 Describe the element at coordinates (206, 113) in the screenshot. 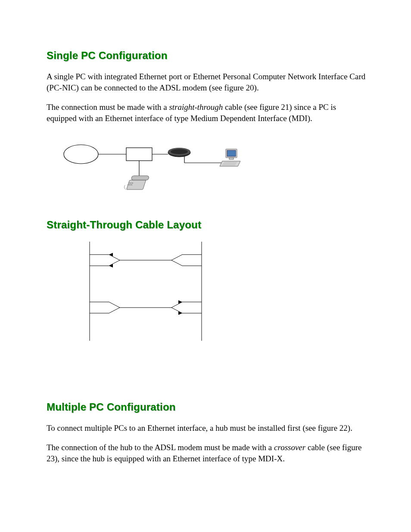

I see `paragraph-single-pc-2: The connection must be made with a strai…` at that location.